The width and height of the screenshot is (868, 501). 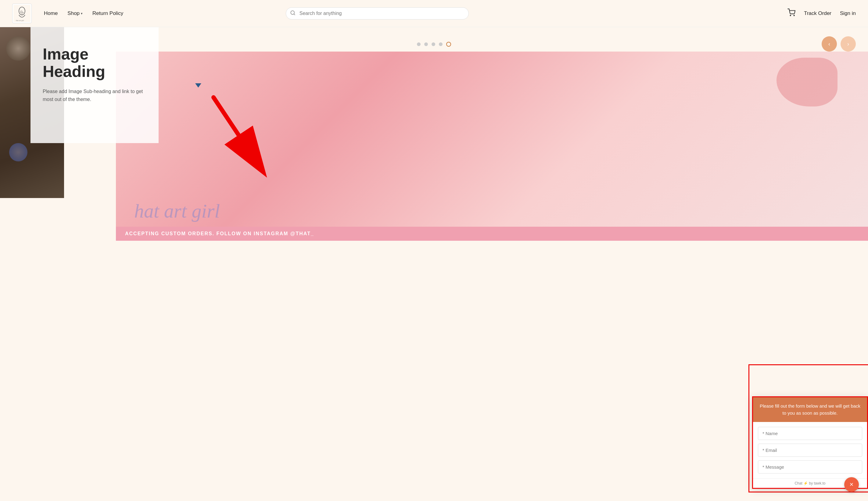 I want to click on slider-nav: ‹ ›, so click(x=839, y=44).